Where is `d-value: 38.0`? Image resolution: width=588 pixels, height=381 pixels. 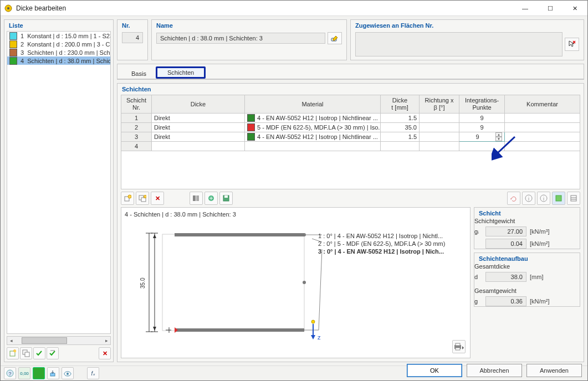
d-value: 38.0 is located at coordinates (506, 277).